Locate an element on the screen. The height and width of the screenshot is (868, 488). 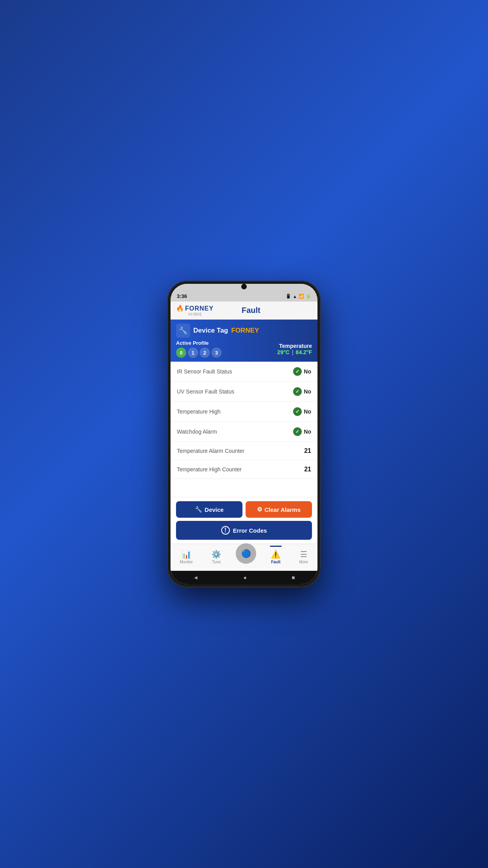
nav-item-more: ☰ More is located at coordinates (304, 557).